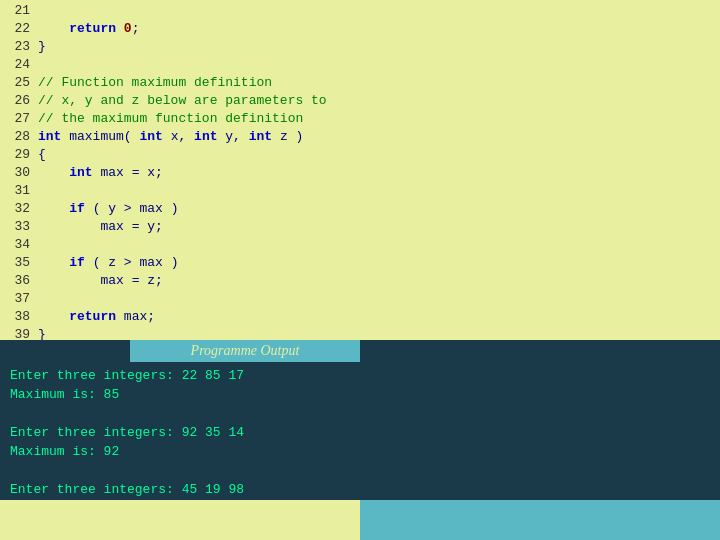 The height and width of the screenshot is (540, 720). What do you see at coordinates (245, 351) in the screenshot?
I see `output-title: Programme Output` at bounding box center [245, 351].